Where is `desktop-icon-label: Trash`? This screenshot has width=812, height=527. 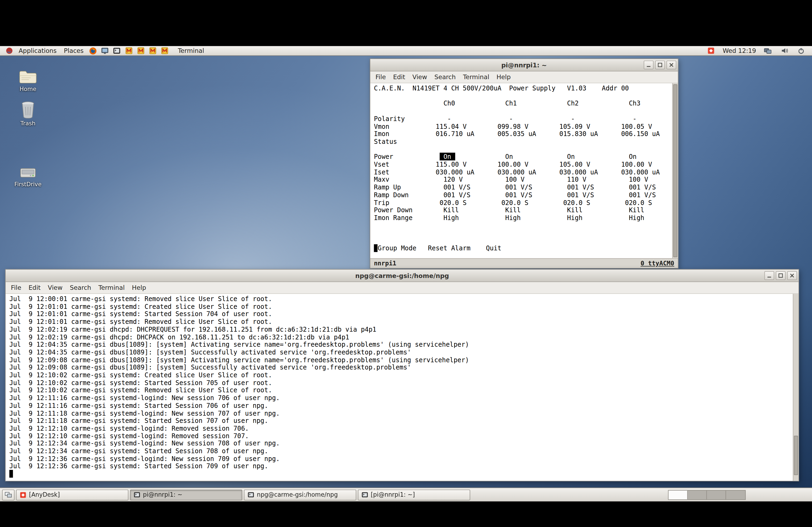
desktop-icon-label: Trash is located at coordinates (28, 123).